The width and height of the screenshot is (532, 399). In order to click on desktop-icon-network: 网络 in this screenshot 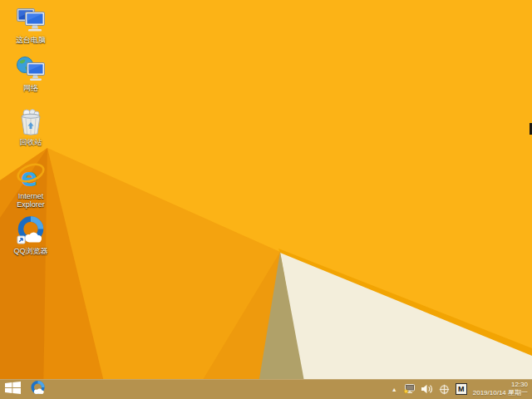, I will do `click(31, 73)`.